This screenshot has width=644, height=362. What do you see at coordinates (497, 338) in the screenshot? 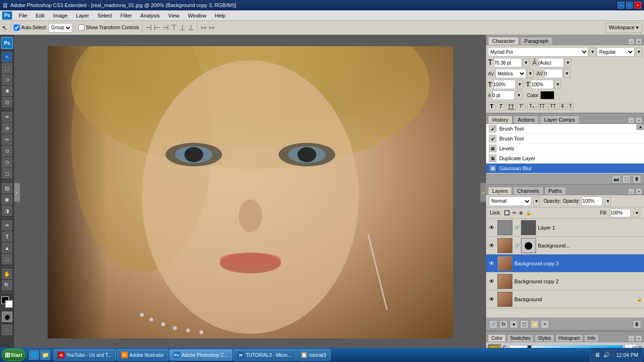
I see `tab-color: Color` at bounding box center [497, 338].